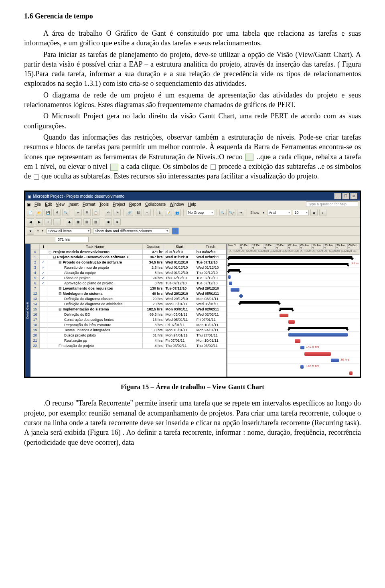 The image size is (385, 588). Describe the element at coordinates (153, 258) in the screenshot. I see `duration-cell: 367 hrs` at that location.